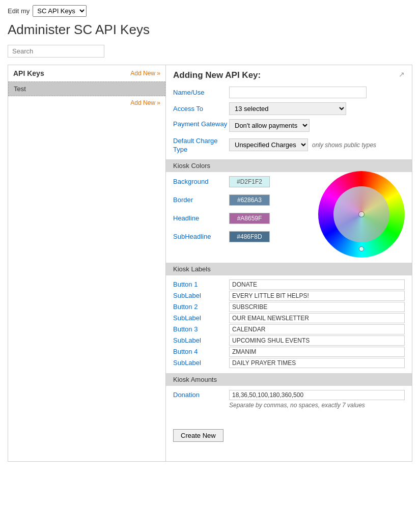 The image size is (420, 505). Describe the element at coordinates (344, 145) in the screenshot. I see `default-charge-type-note: only shows public types` at that location.